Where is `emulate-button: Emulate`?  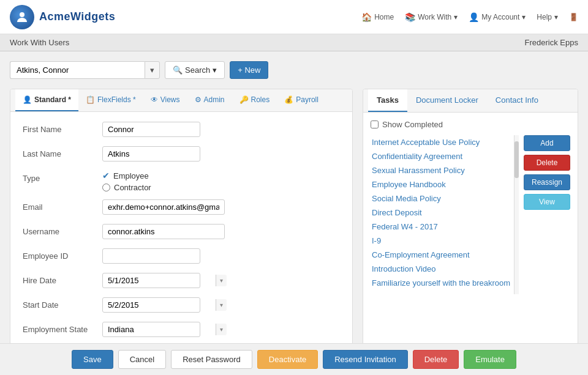
emulate-button: Emulate is located at coordinates (490, 360).